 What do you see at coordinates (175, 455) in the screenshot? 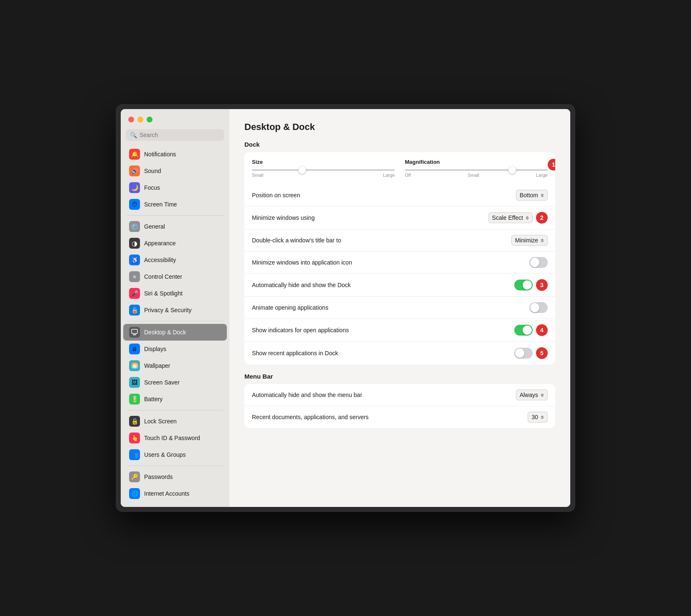
I see `sidebar-item-users-groups: 👥 Users & Groups` at bounding box center [175, 455].